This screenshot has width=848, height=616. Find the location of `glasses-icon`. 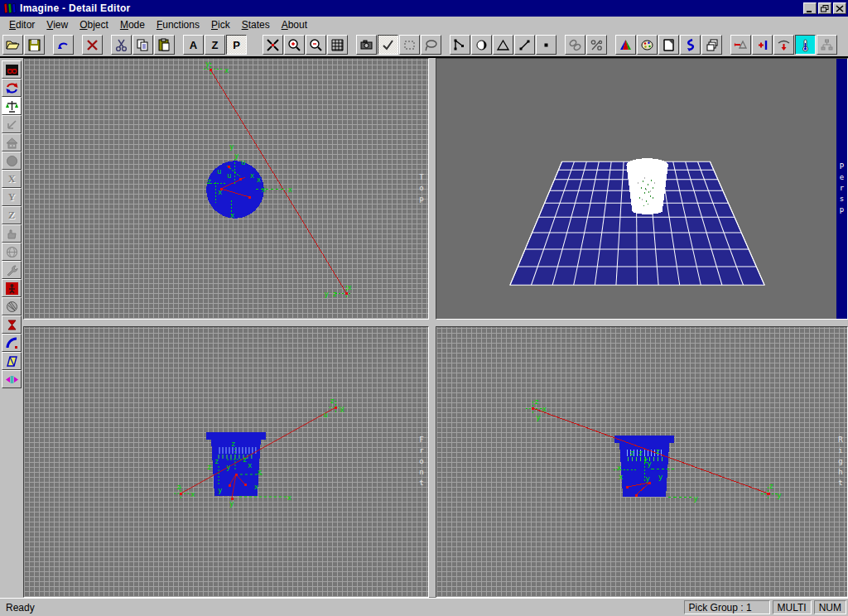

glasses-icon is located at coordinates (12, 70).